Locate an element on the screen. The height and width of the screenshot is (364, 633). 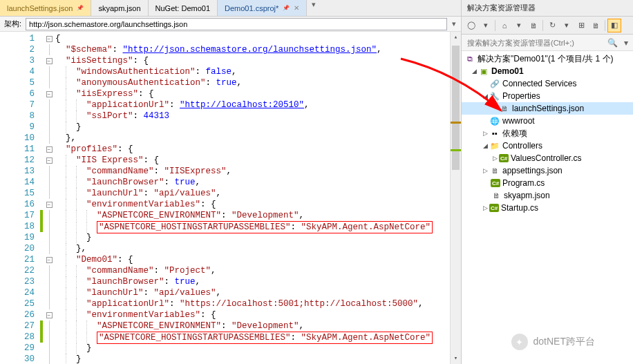
schema-input is located at coordinates (236, 24).